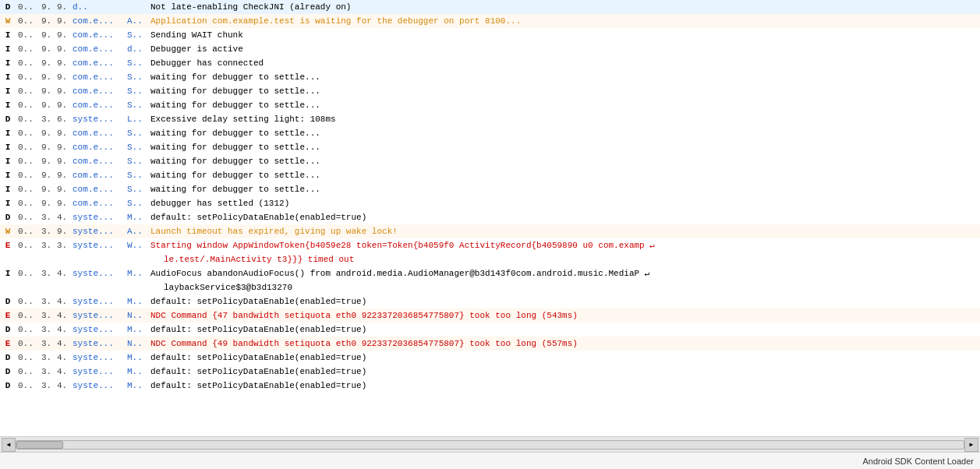 The height and width of the screenshot is (469, 980). What do you see at coordinates (490, 445) in the screenshot?
I see `h-scroll-track` at bounding box center [490, 445].